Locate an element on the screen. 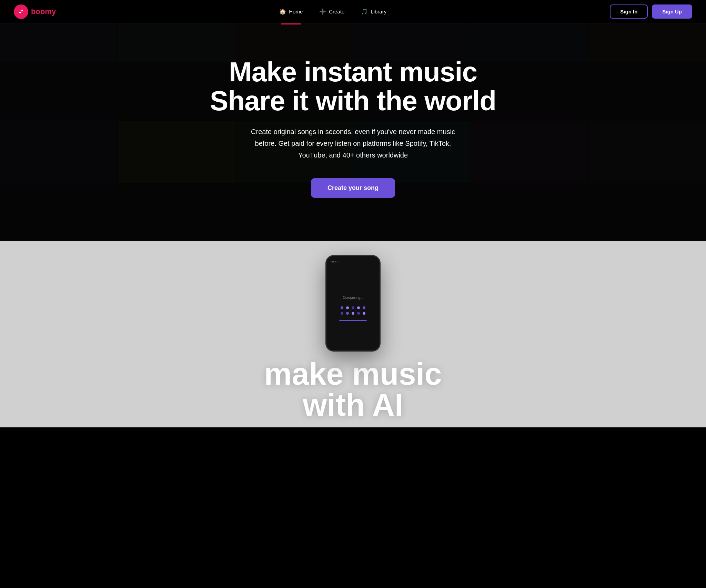 The image size is (706, 588). hero-subtitle: Create original songs in seconds, even i… is located at coordinates (353, 143).